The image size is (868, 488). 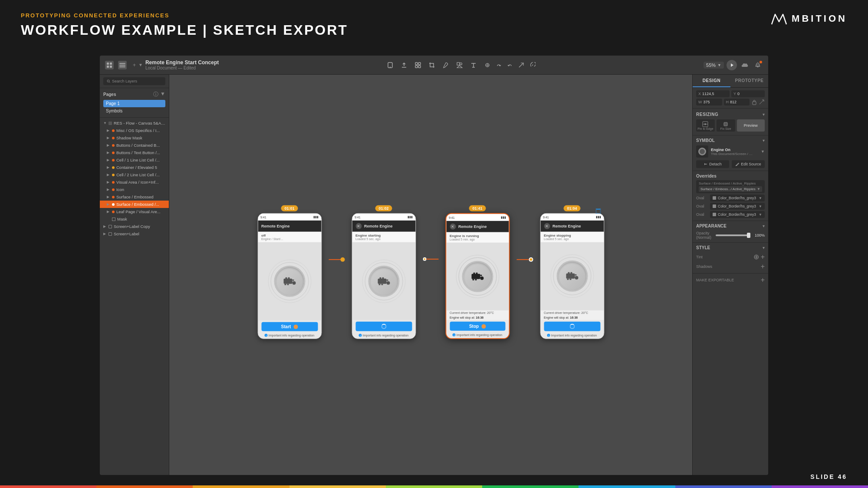 I want to click on override-value-row-1: Surface / Emboss.../ Active_Ripples ▼, so click(x=730, y=189).